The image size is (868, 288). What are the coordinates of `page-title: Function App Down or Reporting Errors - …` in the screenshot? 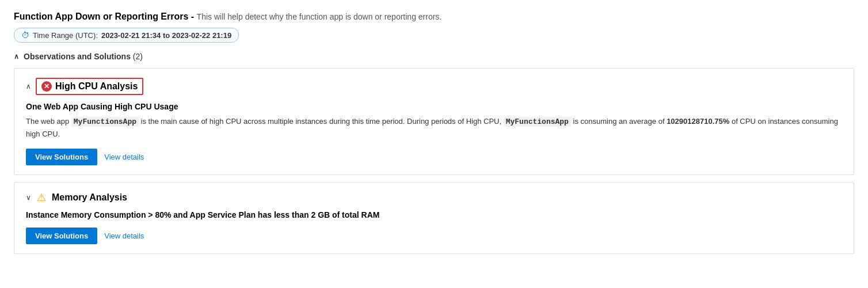 It's located at (434, 17).